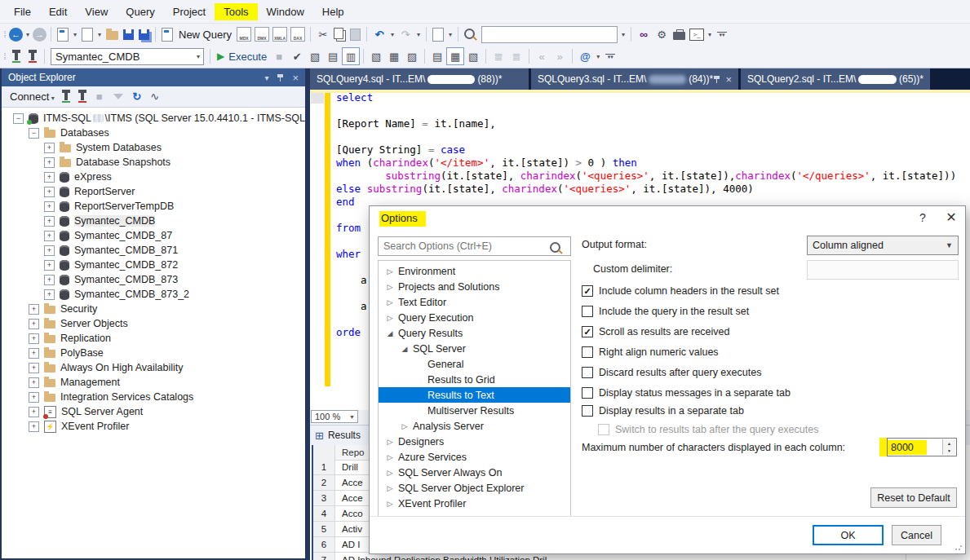 The image size is (970, 560). What do you see at coordinates (315, 56) in the screenshot?
I see `display-estimated-plan-icon: ▧` at bounding box center [315, 56].